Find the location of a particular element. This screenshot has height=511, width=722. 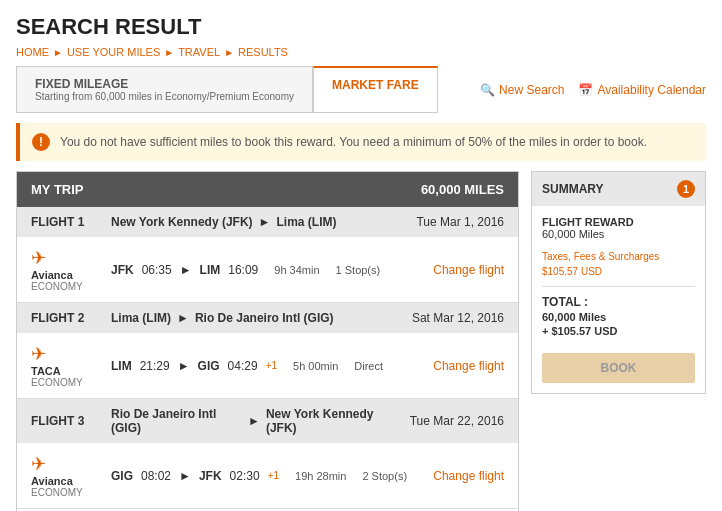

warning-text: You do not have sufficient miles to book… is located at coordinates (354, 142).